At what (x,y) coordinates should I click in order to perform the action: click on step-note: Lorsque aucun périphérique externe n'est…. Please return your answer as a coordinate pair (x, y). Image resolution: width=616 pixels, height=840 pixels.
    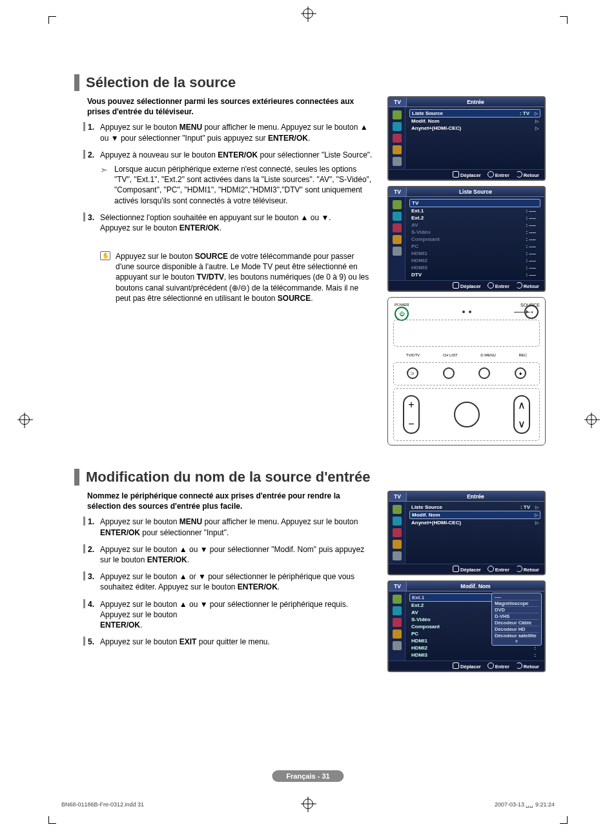
    Looking at the image, I should click on (238, 185).